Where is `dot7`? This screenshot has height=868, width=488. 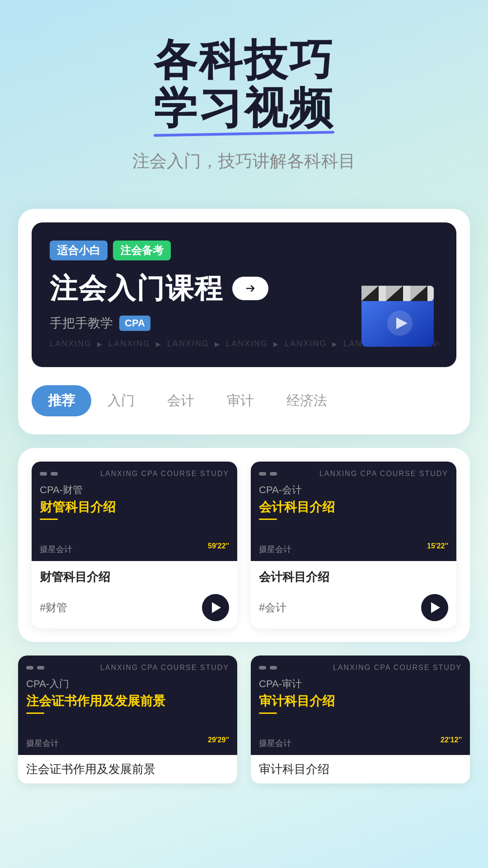 dot7 is located at coordinates (263, 668).